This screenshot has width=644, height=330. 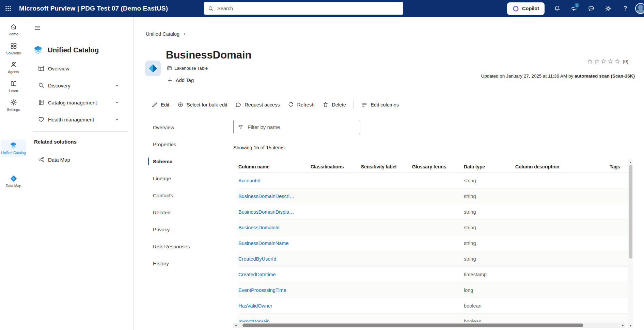 What do you see at coordinates (236, 325) in the screenshot?
I see `scroll-left-arrow: ◄` at bounding box center [236, 325].